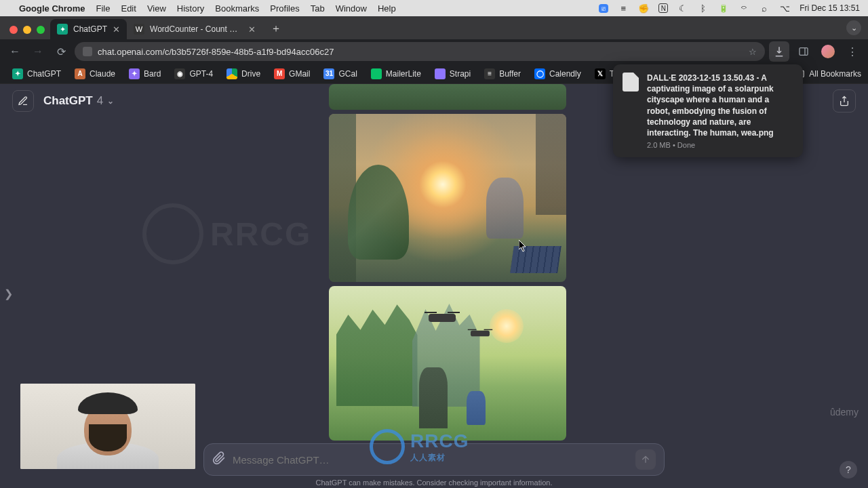 Image resolution: width=868 pixels, height=488 pixels. Describe the element at coordinates (779, 52) in the screenshot. I see `downloads-button` at that location.